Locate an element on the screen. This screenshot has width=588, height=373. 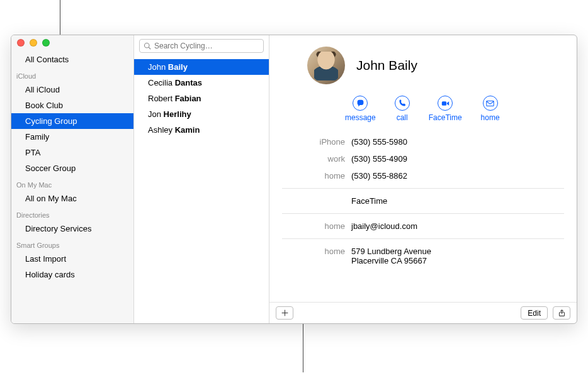
search-icon is located at coordinates (147, 46).